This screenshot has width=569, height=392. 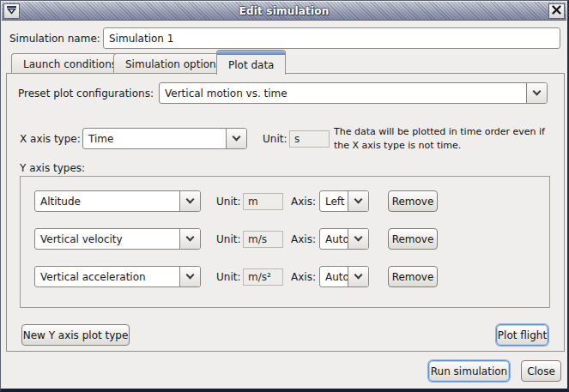 What do you see at coordinates (251, 65) in the screenshot?
I see `tab-label: Plot data` at bounding box center [251, 65].